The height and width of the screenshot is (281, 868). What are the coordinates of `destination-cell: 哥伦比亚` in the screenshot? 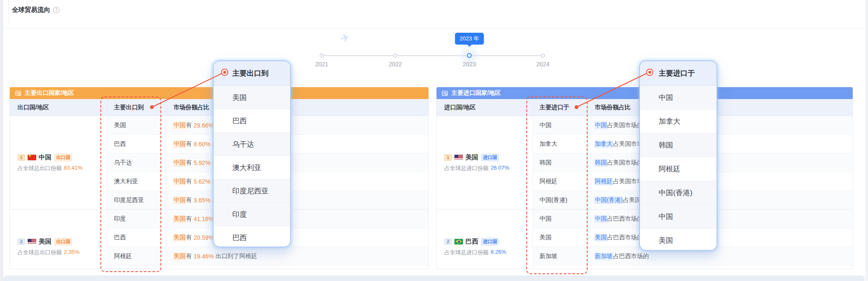 It's located at (137, 267).